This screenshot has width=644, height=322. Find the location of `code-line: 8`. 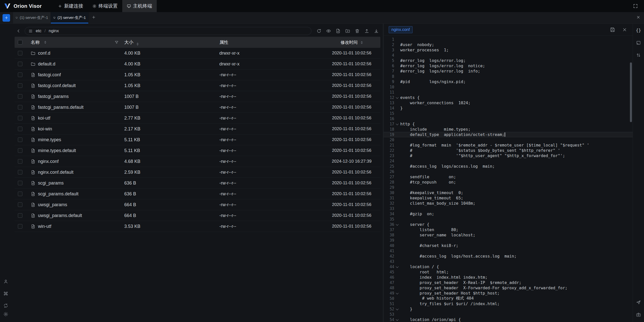

code-line: 8 is located at coordinates (508, 77).